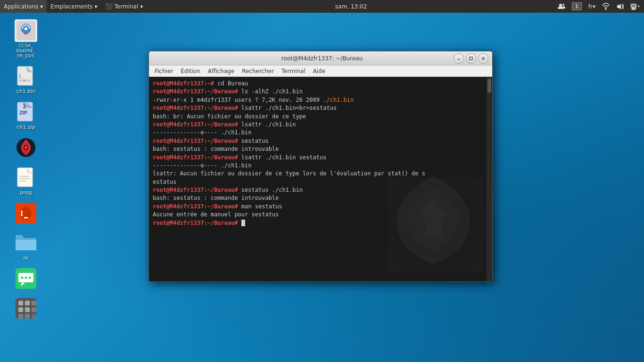 The image size is (644, 362). Describe the element at coordinates (26, 279) in the screenshot. I see `desktop-icon-chat` at that location.